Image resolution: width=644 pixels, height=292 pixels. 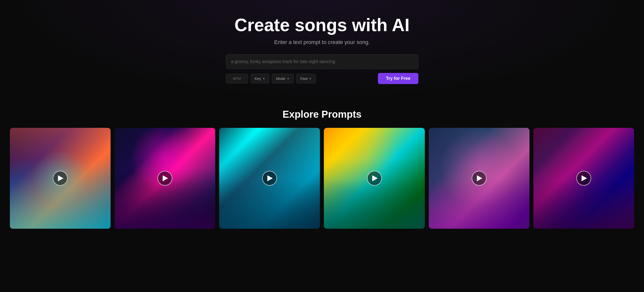 I want to click on hero-subtitle: Enter a text prompt to create your song., so click(x=322, y=42).